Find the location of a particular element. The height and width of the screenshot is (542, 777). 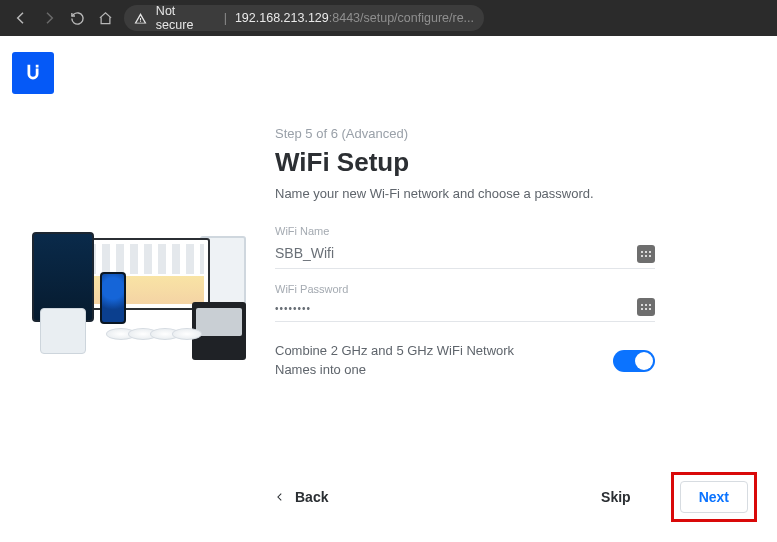

not-secure-icon is located at coordinates (141, 18).